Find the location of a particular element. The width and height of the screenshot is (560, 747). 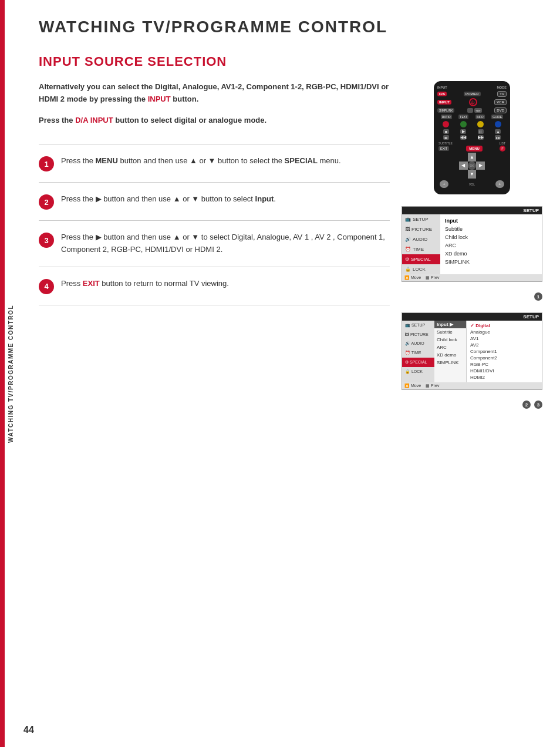

footnote-23-container: 2 3 is located at coordinates (472, 405).